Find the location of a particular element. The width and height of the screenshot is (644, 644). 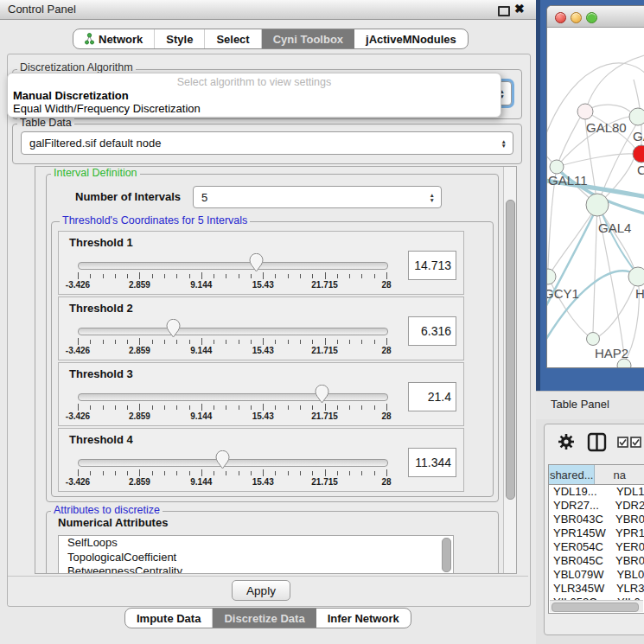

cell-shared-name: YLR345W is located at coordinates (581, 589).